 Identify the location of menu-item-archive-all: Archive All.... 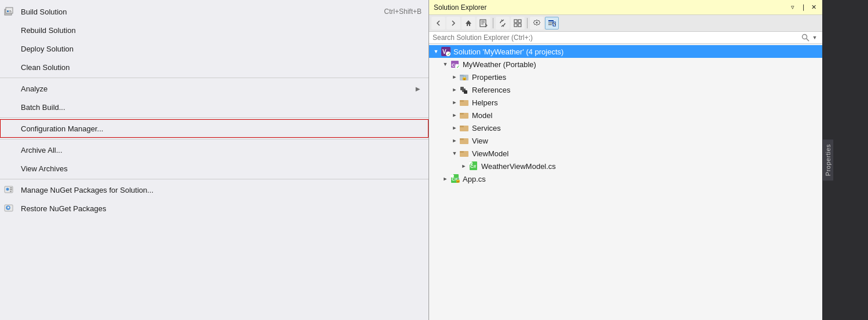
(214, 150).